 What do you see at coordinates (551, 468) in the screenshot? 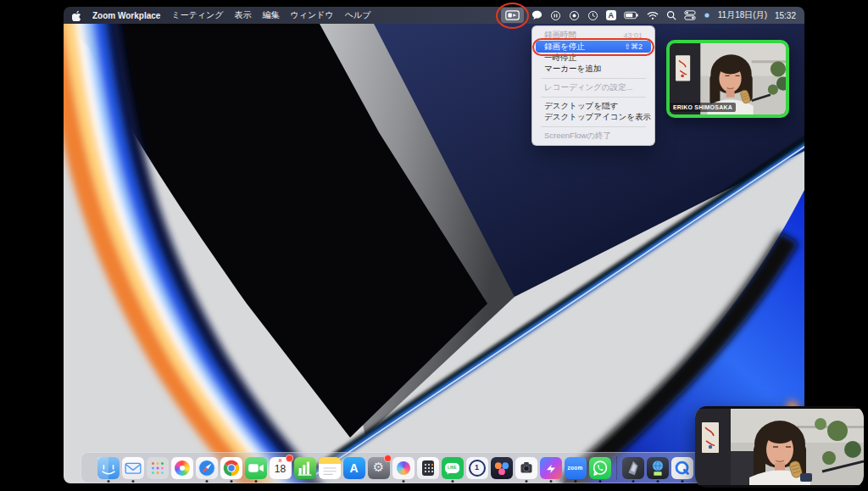
I see `dock-icon-messenger` at bounding box center [551, 468].